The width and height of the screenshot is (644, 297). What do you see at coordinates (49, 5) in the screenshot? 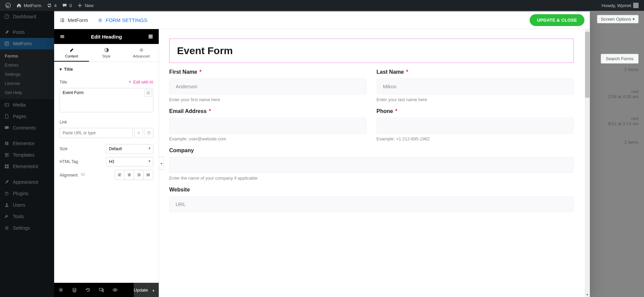
I see `refresh-icon` at bounding box center [49, 5].